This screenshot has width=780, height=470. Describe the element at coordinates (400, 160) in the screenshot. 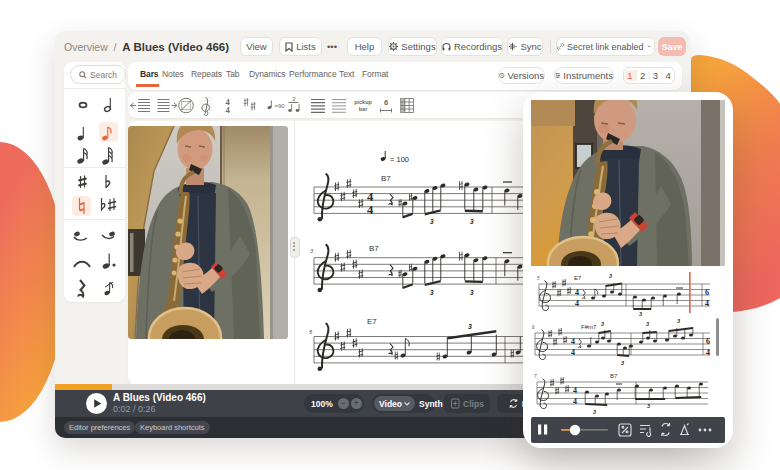

I see `svg-text: = 100` at that location.